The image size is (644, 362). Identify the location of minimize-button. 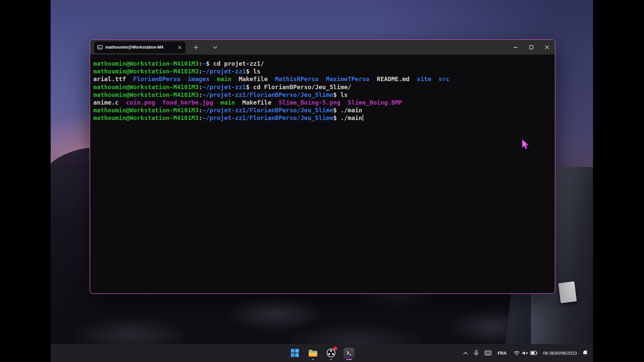
(515, 47).